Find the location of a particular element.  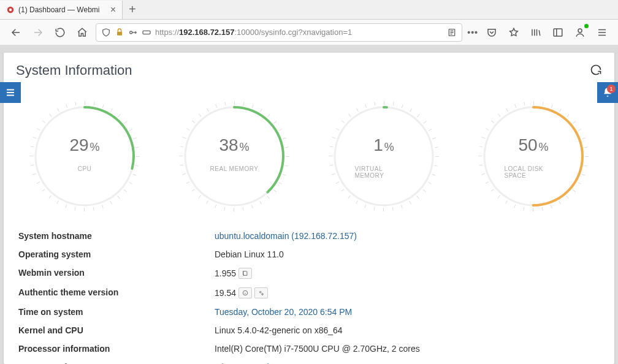

info-key: Webmin version is located at coordinates (116, 273).